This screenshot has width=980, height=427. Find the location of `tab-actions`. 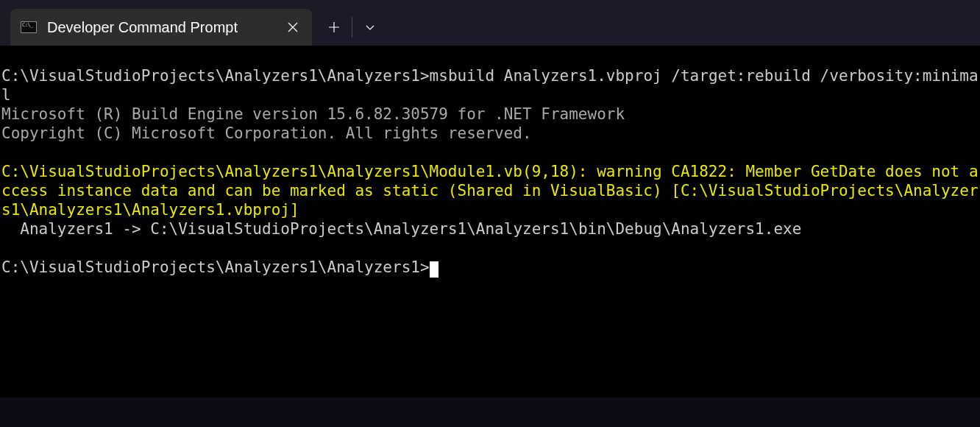

tab-actions is located at coordinates (352, 27).